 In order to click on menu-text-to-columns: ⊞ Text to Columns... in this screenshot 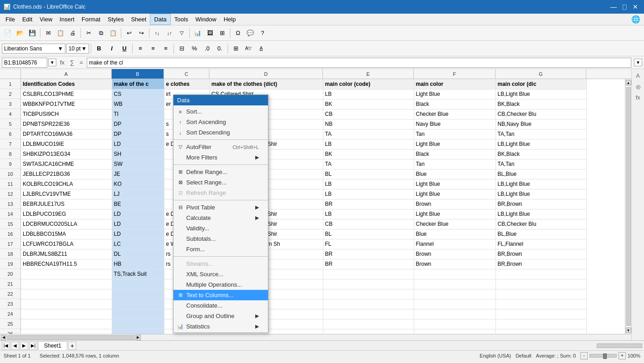, I will do `click(221, 295)`.